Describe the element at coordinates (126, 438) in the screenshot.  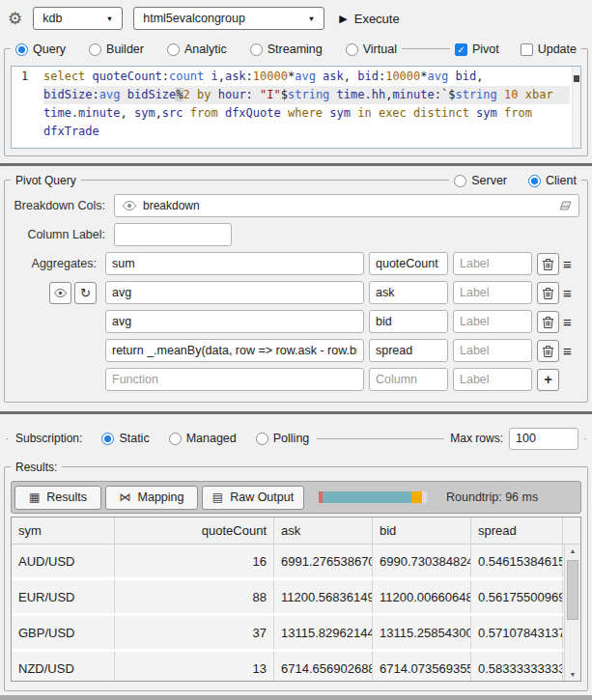
I see `subscription-radio-static: Static` at that location.